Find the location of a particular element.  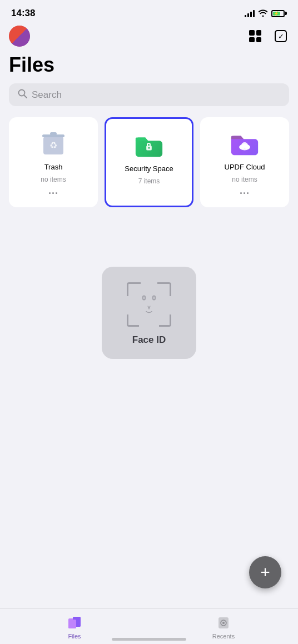

faceid-face is located at coordinates (149, 304).